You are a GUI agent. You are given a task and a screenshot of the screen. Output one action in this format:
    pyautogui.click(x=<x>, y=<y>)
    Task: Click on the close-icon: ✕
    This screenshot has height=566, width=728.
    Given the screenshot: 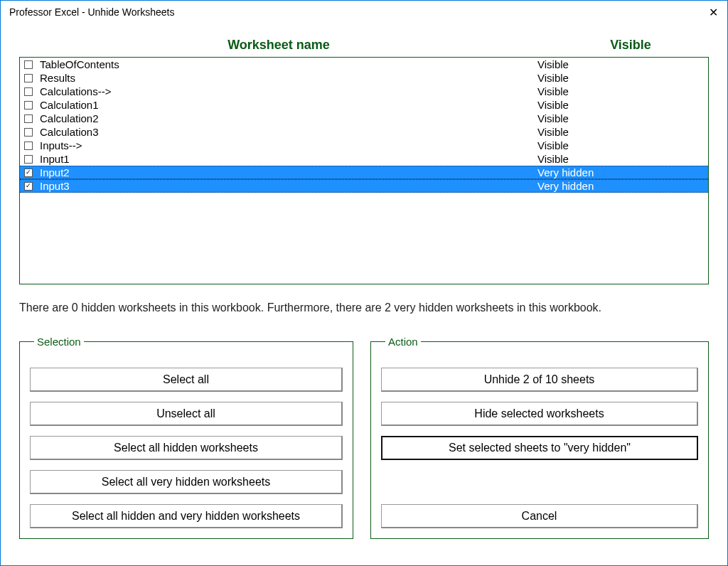 What is the action you would take?
    pyautogui.click(x=713, y=12)
    